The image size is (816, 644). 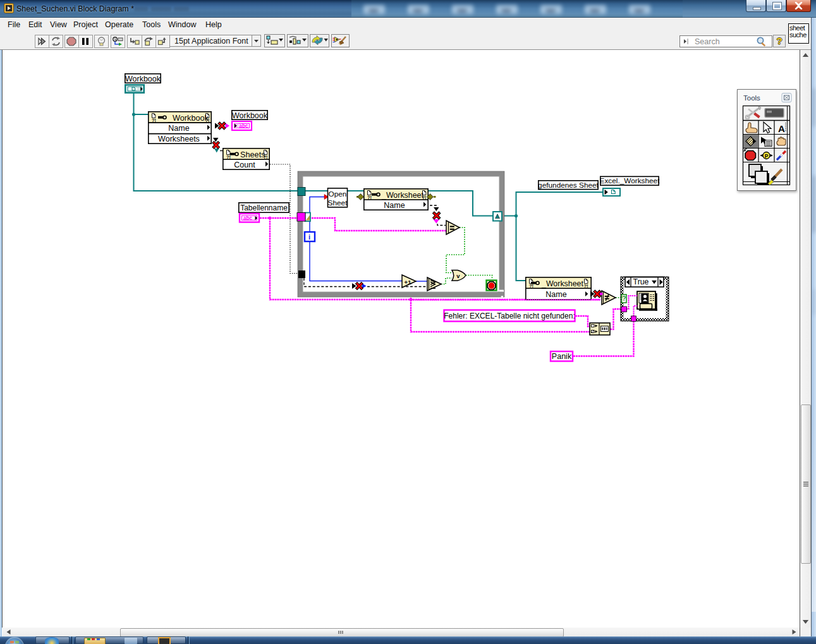 I want to click on svg-text: True, so click(x=641, y=282).